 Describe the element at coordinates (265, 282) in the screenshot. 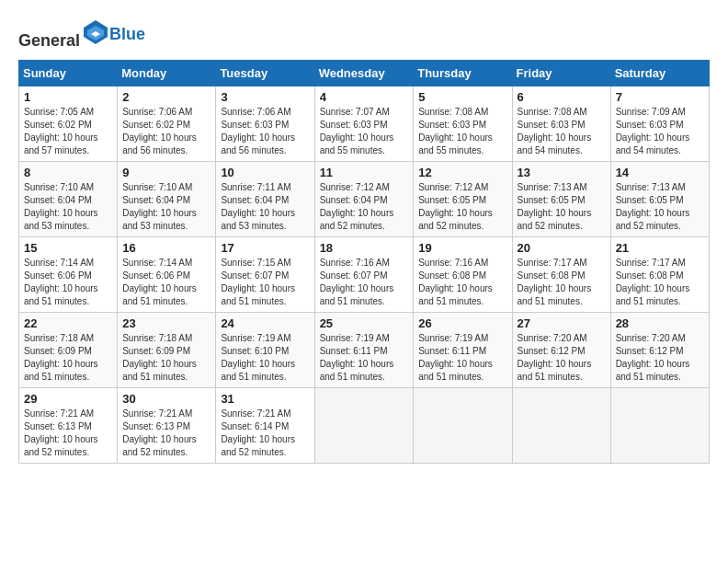

I see `day-info: Sunrise: 7:15 AMSunset: 6:07 PMDaylight:…` at that location.